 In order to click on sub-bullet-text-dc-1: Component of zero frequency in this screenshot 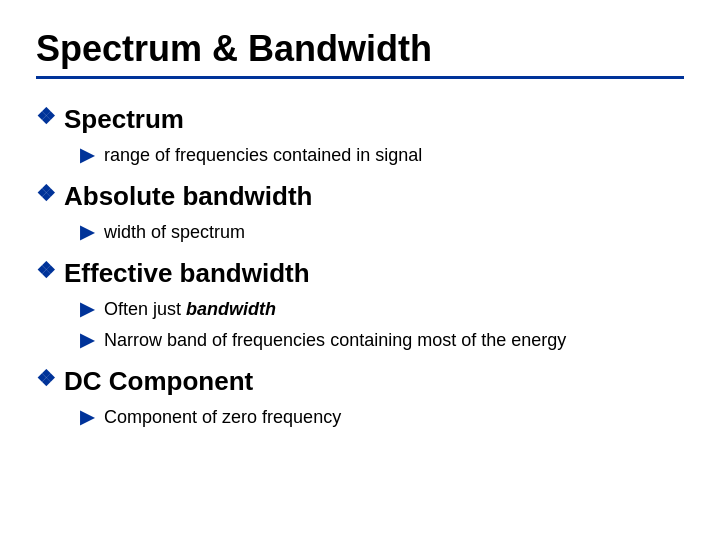, I will do `click(222, 418)`.